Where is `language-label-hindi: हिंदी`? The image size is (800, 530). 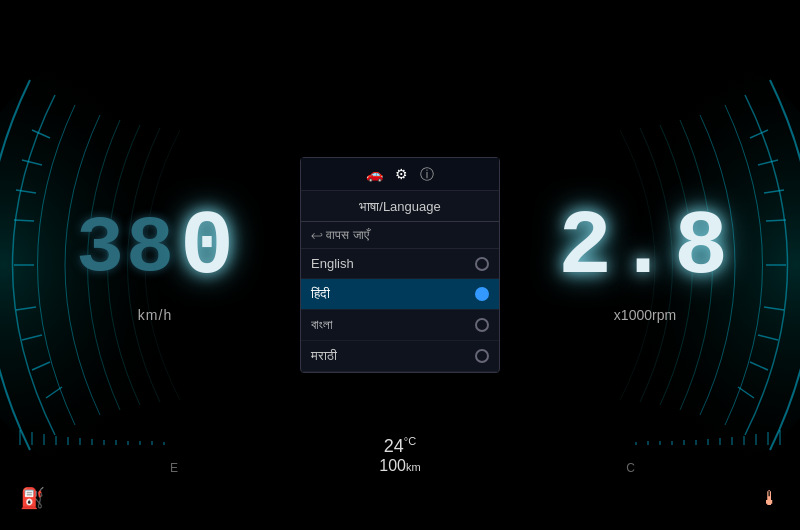
language-label-hindi: हिंदी is located at coordinates (320, 294).